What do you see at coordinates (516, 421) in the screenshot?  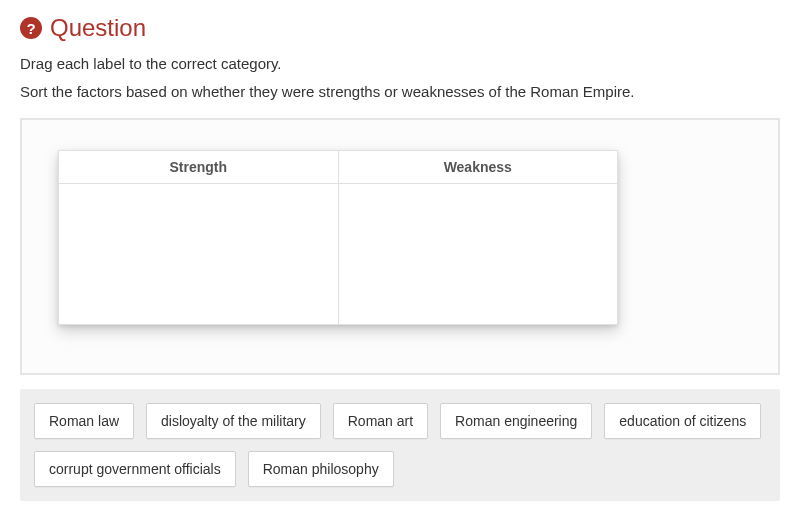 I see `draggable-label: Roman engineering` at bounding box center [516, 421].